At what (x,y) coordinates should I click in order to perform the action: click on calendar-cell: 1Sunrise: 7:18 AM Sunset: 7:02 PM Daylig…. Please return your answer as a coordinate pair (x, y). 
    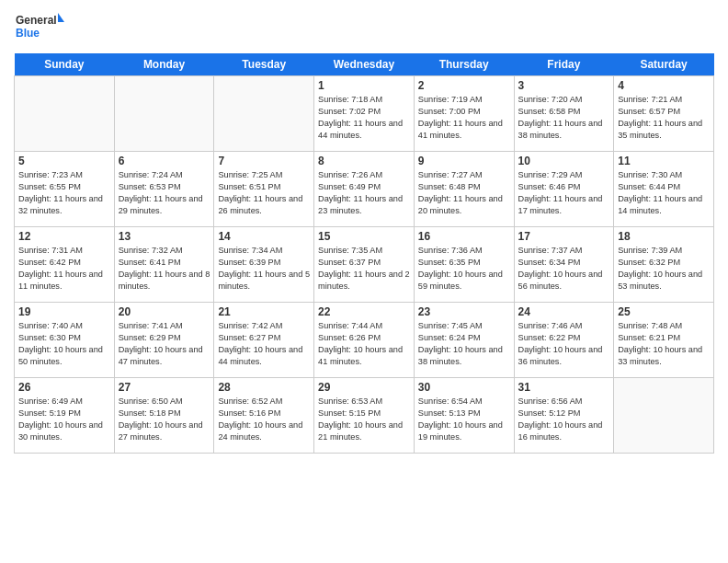
    Looking at the image, I should click on (364, 114).